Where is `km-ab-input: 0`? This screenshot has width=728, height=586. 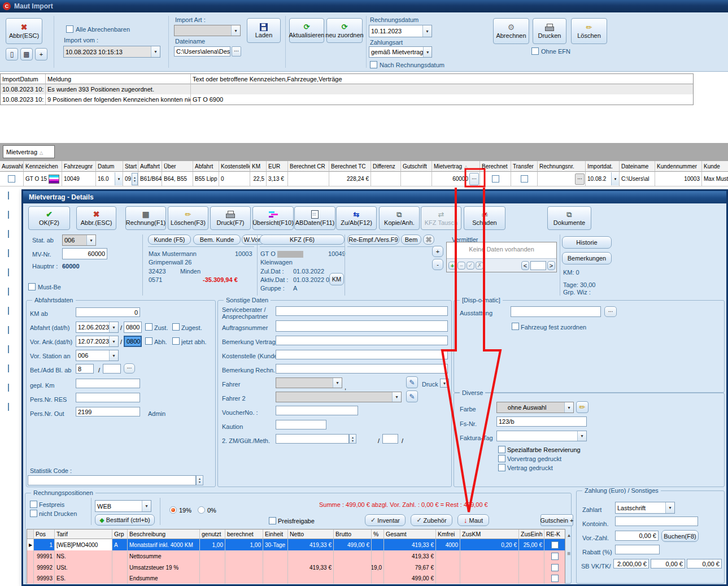 km-ab-input: 0 is located at coordinates (108, 312).